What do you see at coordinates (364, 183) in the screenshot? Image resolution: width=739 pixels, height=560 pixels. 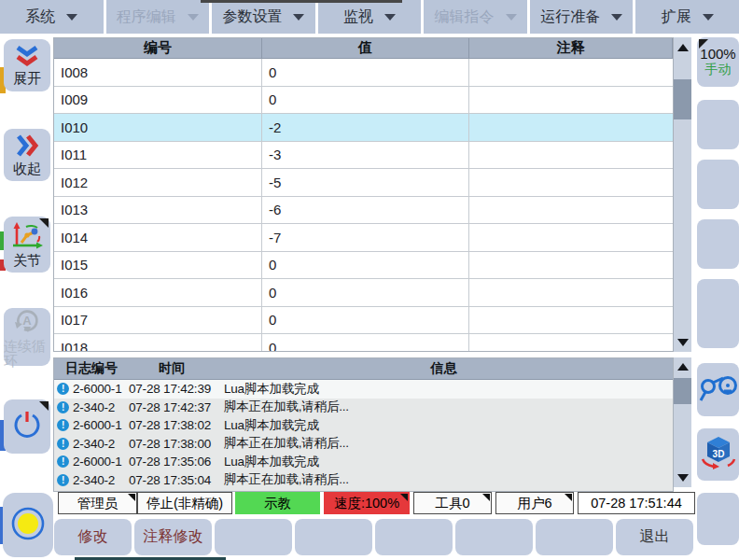 I see `io-row-I012: I012-5` at bounding box center [364, 183].